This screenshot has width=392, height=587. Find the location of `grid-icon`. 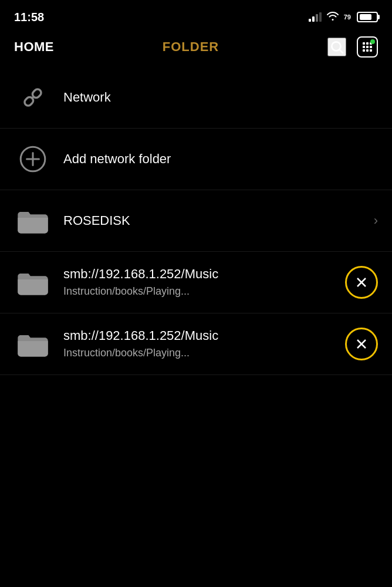

grid-icon is located at coordinates (367, 47).